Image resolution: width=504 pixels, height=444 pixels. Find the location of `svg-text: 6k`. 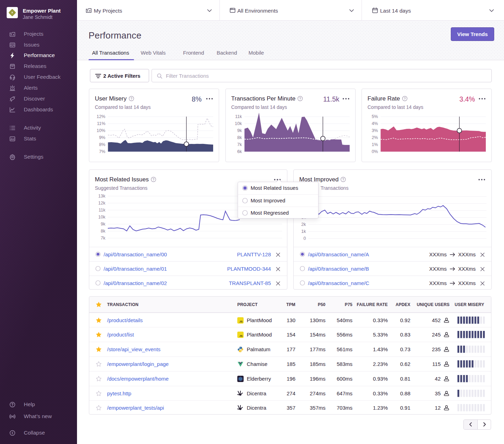

svg-text: 6k is located at coordinates (239, 152).